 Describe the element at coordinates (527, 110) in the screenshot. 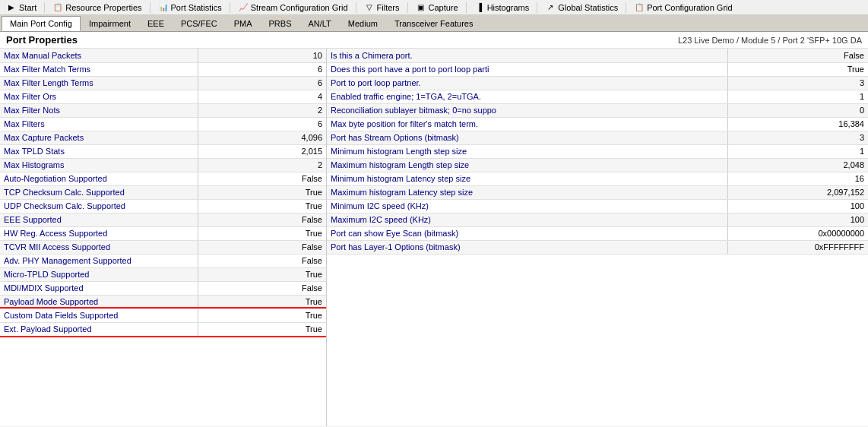

I see `property-name: Reconciliation sublayer bitmask; 0=no su…` at that location.